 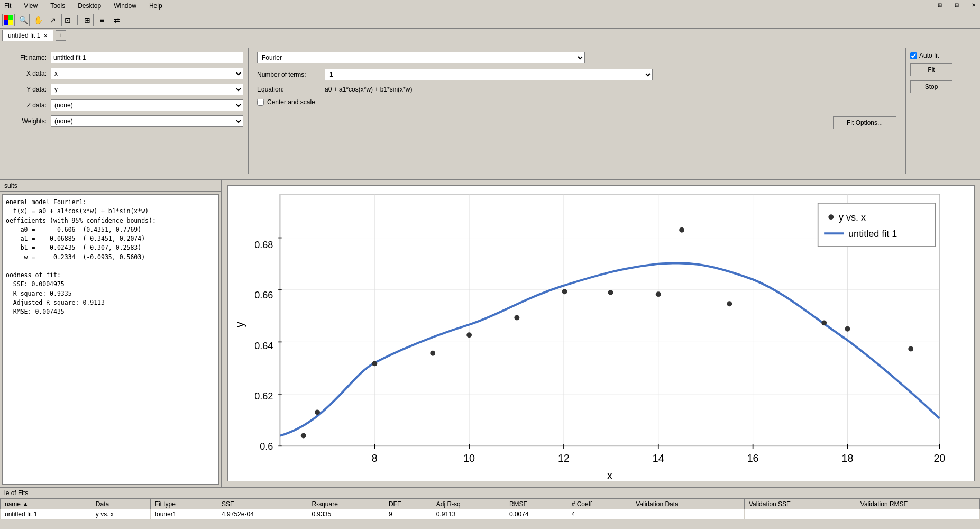 I want to click on svg-text: 0.6, so click(x=267, y=446).